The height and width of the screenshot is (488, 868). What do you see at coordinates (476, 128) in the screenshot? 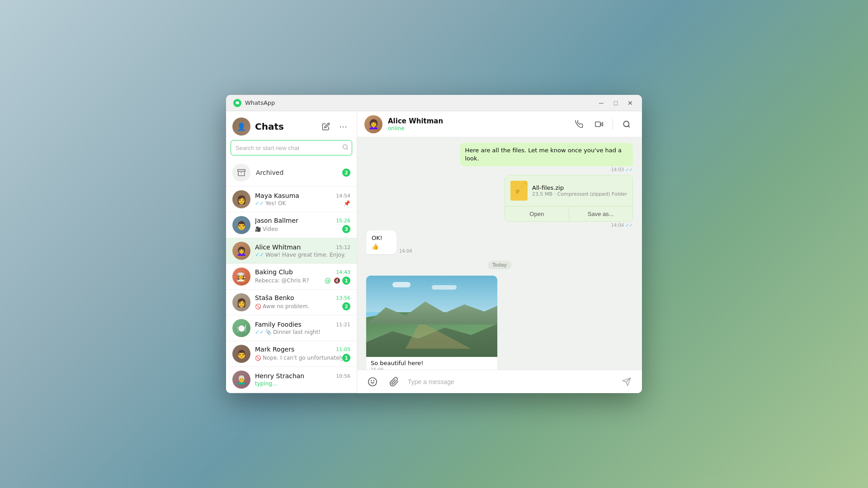
I see `contact-status: online` at bounding box center [476, 128].